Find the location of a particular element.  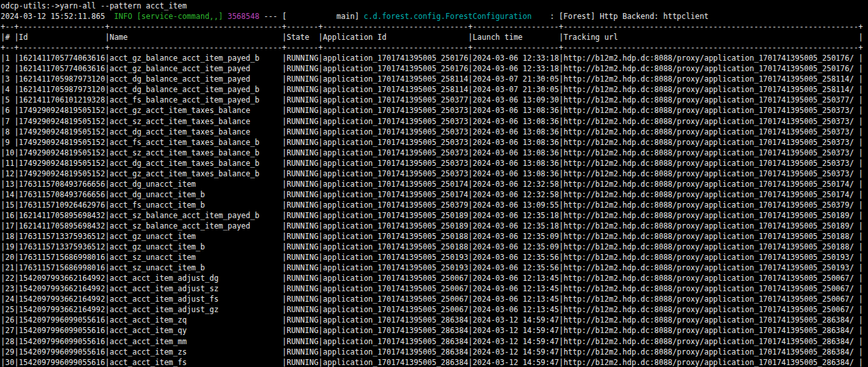

cell-app-id: application_1701741395005_250174 is located at coordinates (395, 184).